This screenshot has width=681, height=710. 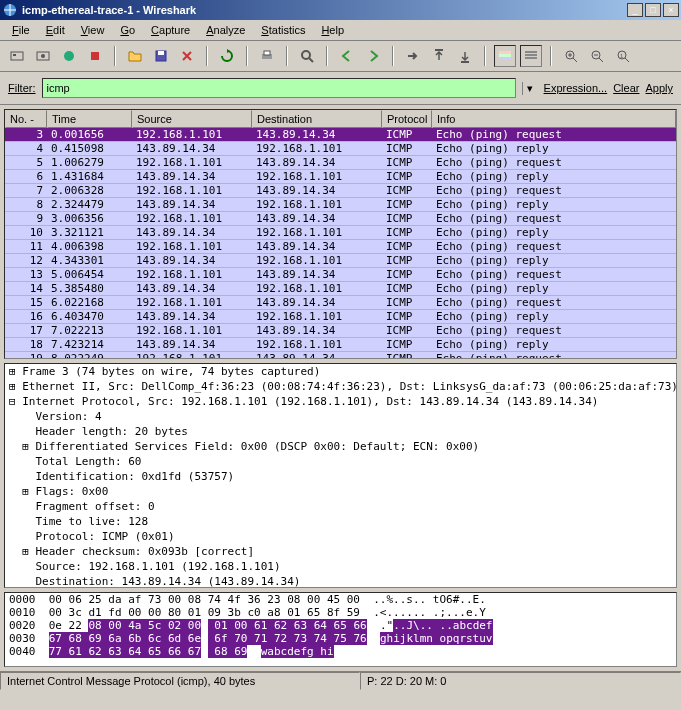 What do you see at coordinates (21, 30) in the screenshot?
I see `menu-file: File` at bounding box center [21, 30].